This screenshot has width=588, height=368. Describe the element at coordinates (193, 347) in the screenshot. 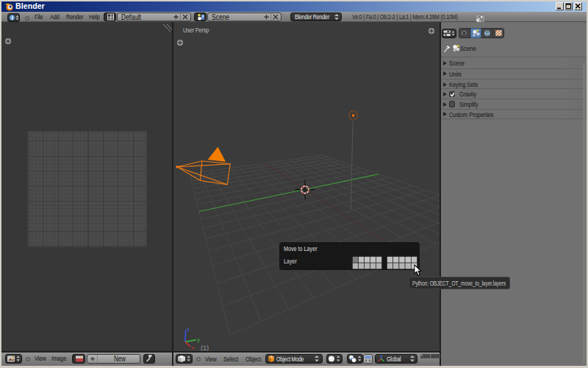

I see `svg-text: x` at that location.